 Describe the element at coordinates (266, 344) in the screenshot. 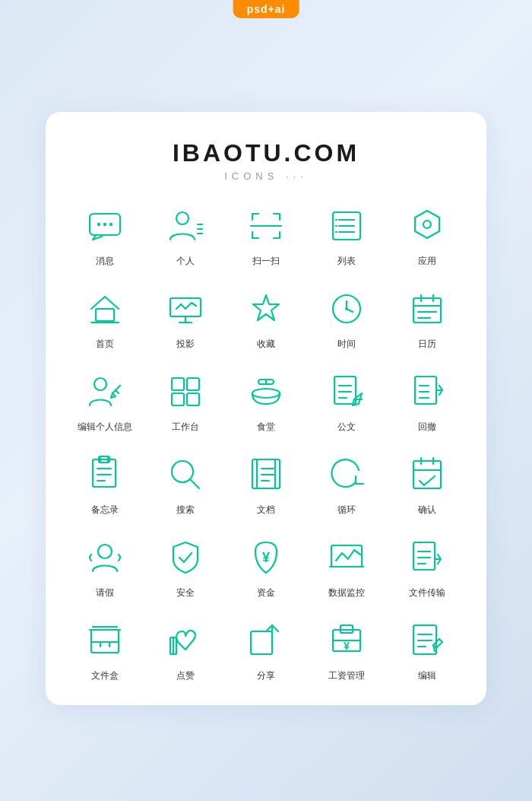

I see `favorite-label: 收藏` at that location.